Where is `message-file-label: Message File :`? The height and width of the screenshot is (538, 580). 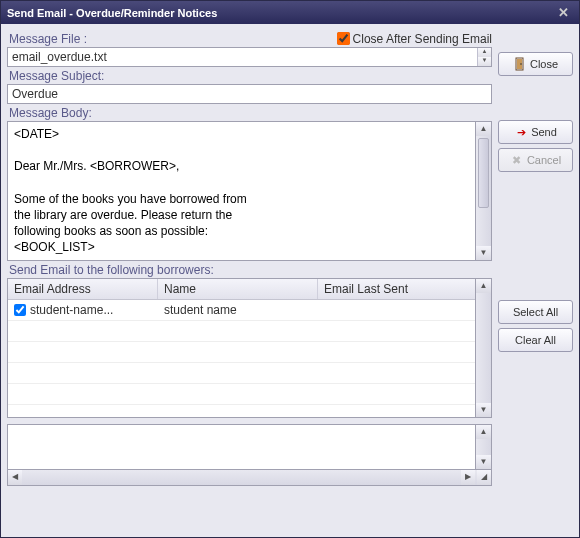
message-file-label: Message File : is located at coordinates (47, 38).